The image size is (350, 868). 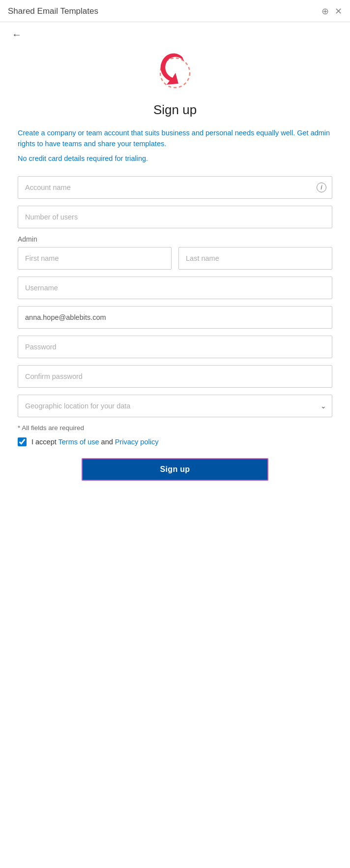 What do you see at coordinates (175, 217) in the screenshot?
I see `number-of-users-group` at bounding box center [175, 217].